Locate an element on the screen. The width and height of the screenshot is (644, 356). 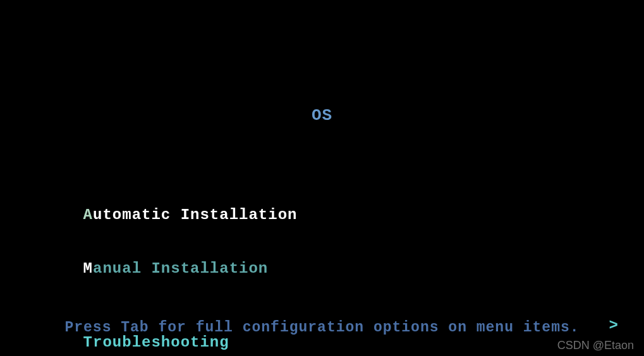
menu-hotkey: A is located at coordinates (88, 215).